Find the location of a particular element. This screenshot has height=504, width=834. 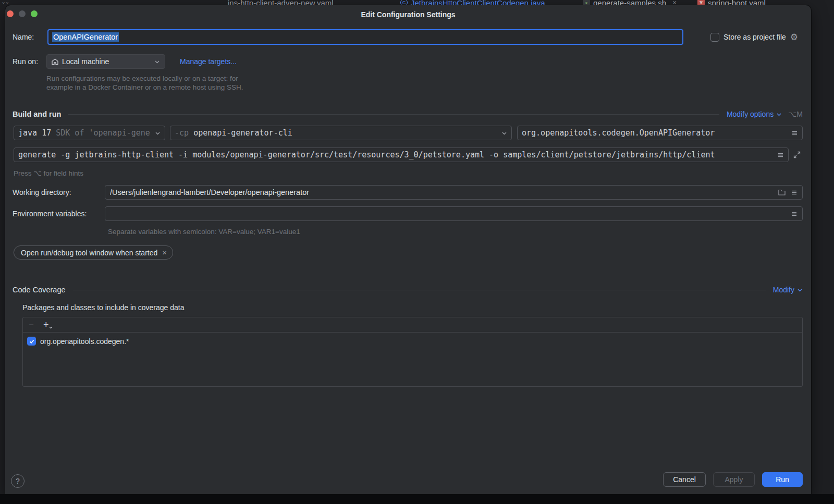

question-mark-icon: ? is located at coordinates (18, 481).